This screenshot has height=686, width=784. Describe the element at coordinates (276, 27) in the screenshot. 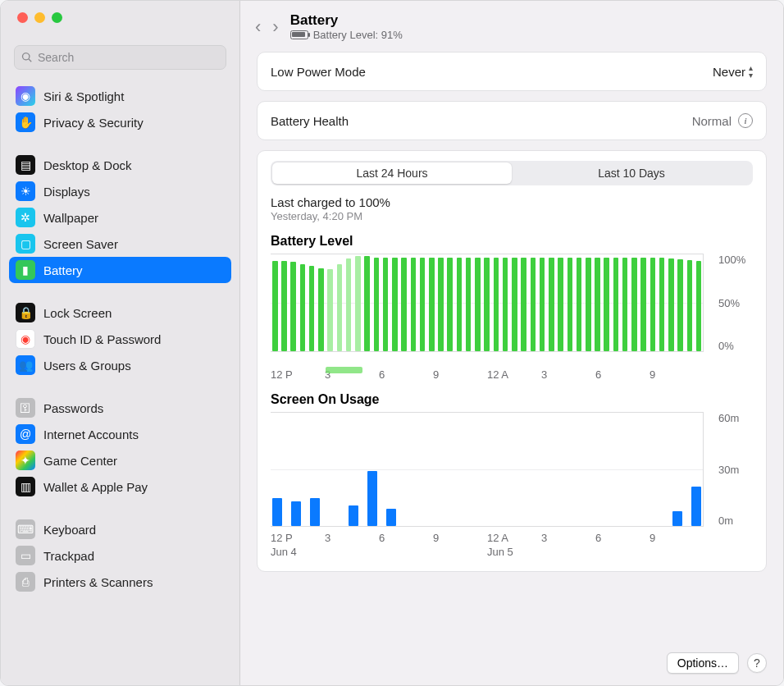

I see `forward-button: ›` at that location.